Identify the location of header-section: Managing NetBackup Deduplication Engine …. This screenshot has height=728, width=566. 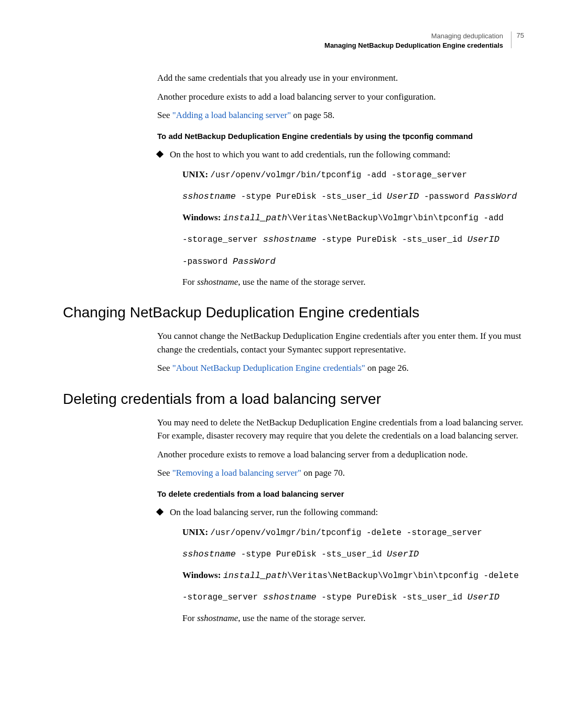
(293, 46).